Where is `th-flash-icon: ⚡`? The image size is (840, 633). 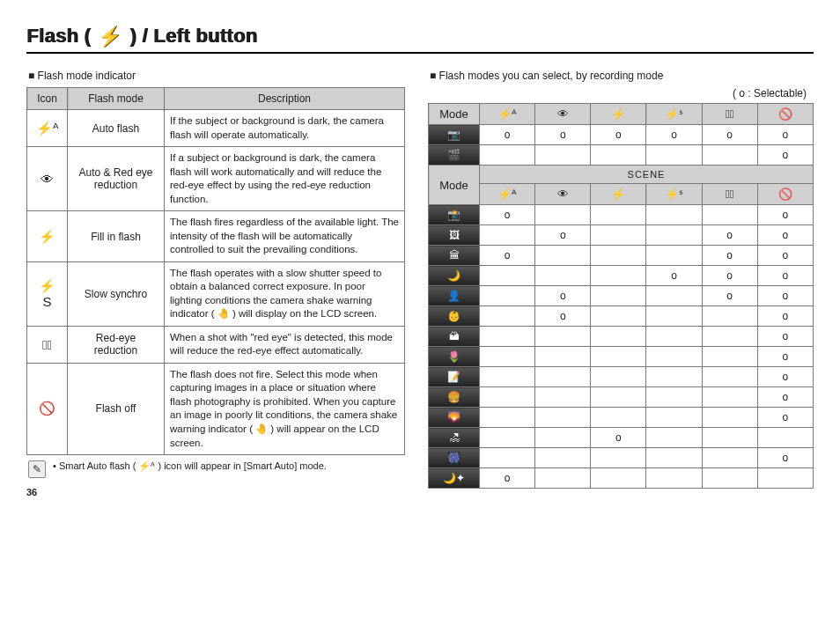
th-flash-icon: ⚡ is located at coordinates (618, 195).